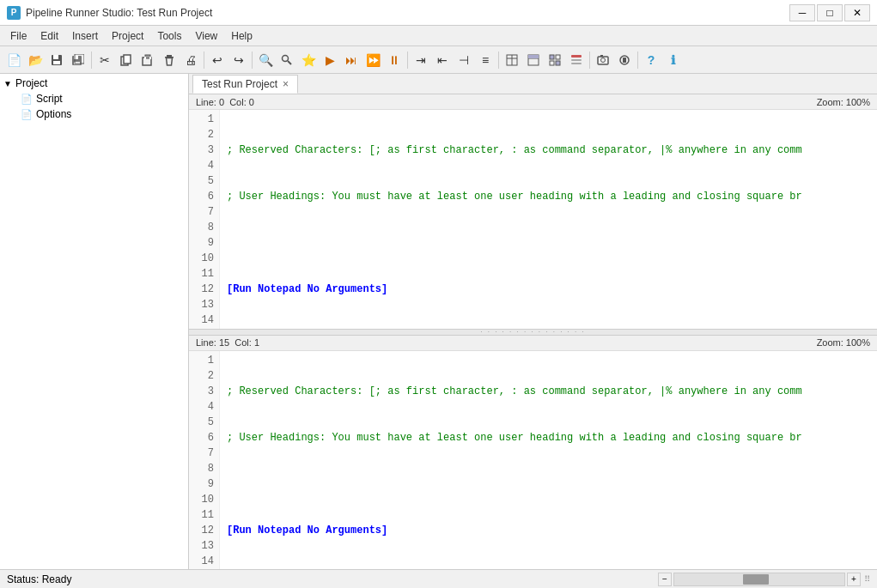 This screenshot has height=588, width=877. I want to click on find-button: 🔍, so click(265, 60).